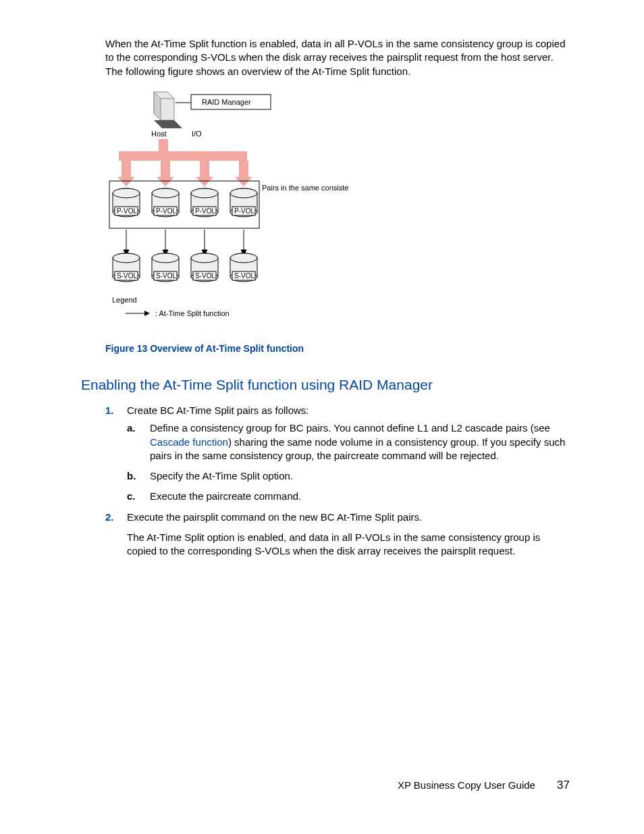  Describe the element at coordinates (338, 348) in the screenshot. I see `figure-caption: Figure 13 Overview of At-Time Split func…` at that location.